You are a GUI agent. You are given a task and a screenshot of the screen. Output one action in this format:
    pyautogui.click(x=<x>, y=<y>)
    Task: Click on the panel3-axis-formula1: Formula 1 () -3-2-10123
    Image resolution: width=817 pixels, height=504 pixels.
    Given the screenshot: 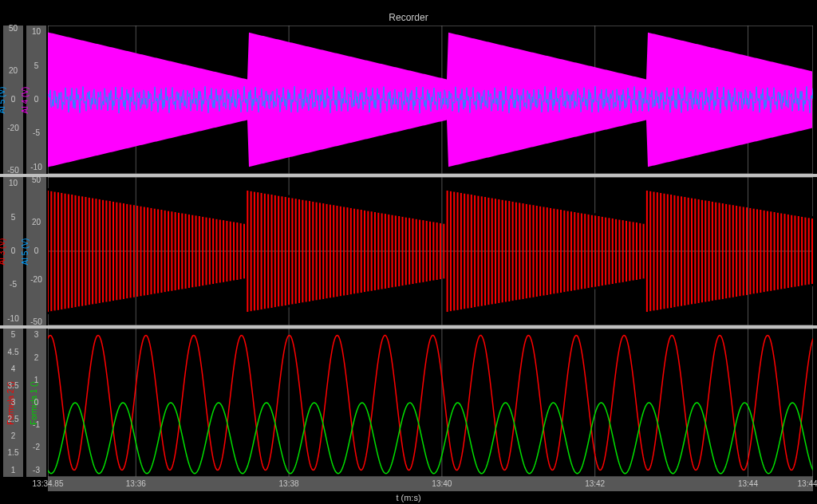 What is the action you would take?
    pyautogui.click(x=37, y=403)
    